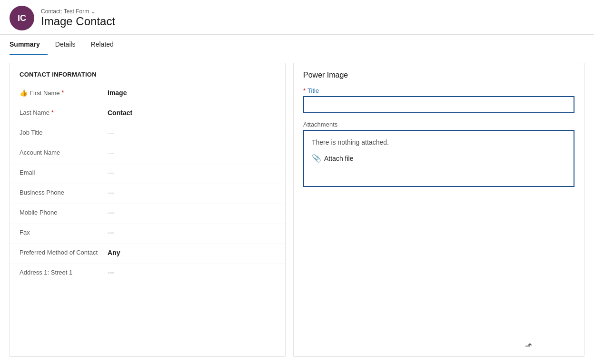  What do you see at coordinates (63, 93) in the screenshot?
I see `required-star-firstname: *` at bounding box center [63, 93].